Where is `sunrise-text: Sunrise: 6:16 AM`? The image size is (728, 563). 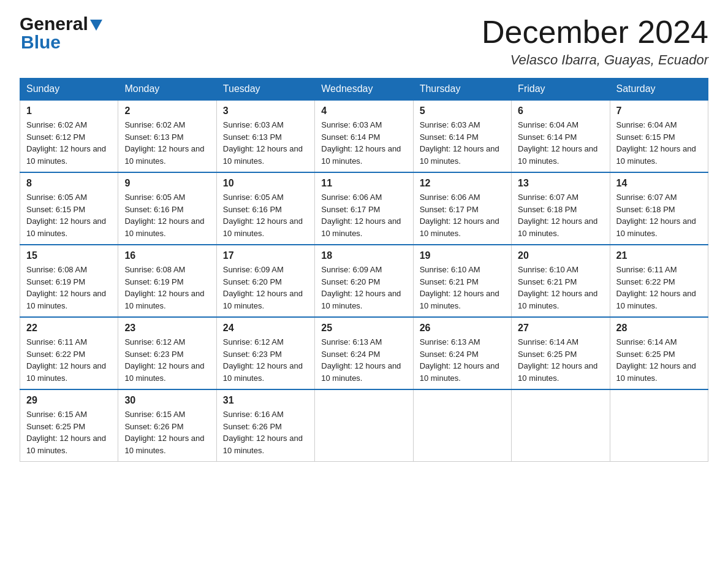 sunrise-text: Sunrise: 6:16 AM is located at coordinates (254, 415).